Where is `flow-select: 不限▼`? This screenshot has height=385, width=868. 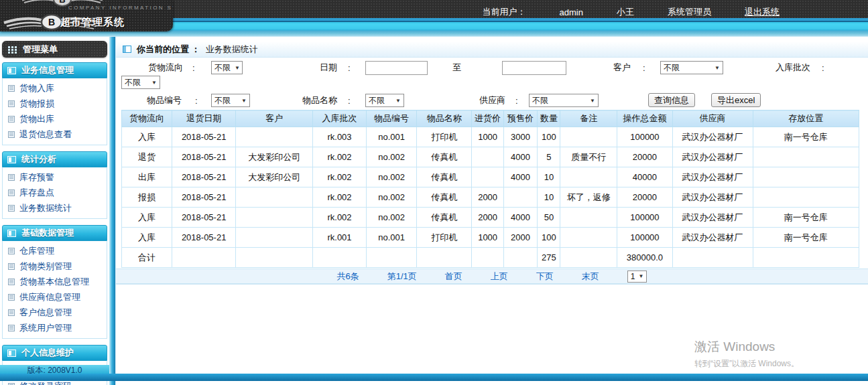 flow-select: 不限▼ is located at coordinates (227, 68).